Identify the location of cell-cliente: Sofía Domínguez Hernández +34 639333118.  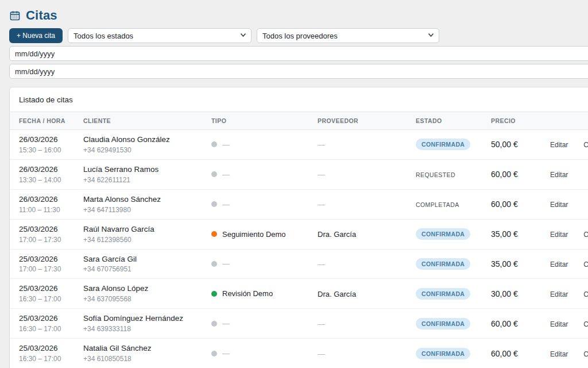
(147, 324).